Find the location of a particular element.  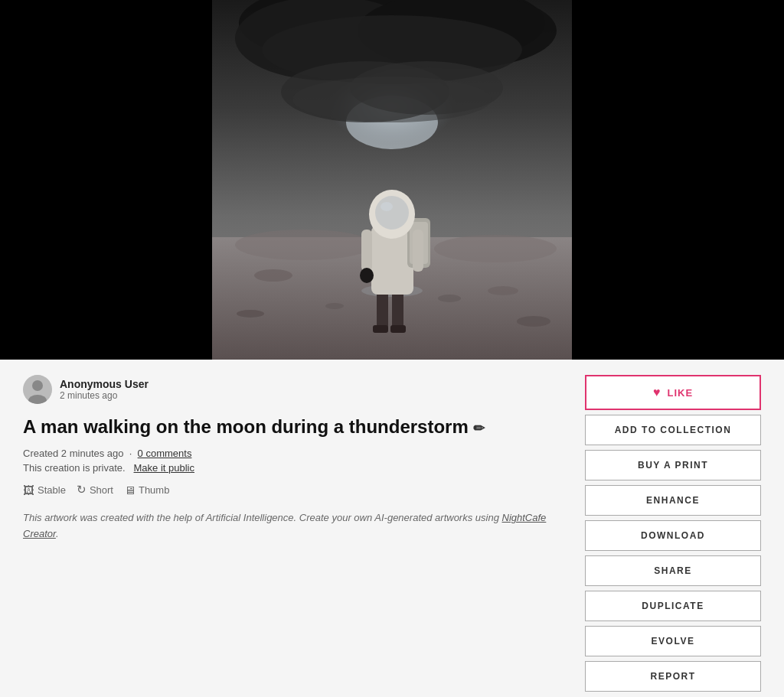

make-public-link: Make it public is located at coordinates (164, 468).